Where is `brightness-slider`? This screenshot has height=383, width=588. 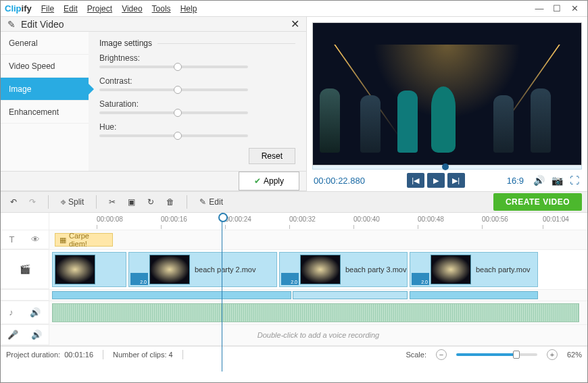
brightness-slider is located at coordinates (174, 67).